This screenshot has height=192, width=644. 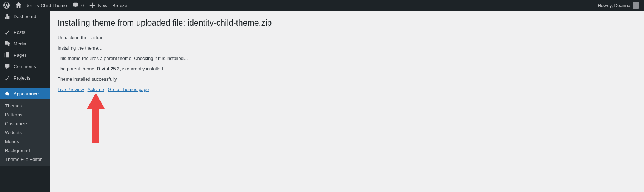 I want to click on parent-suffix: , is currently installed., so click(x=142, y=69).